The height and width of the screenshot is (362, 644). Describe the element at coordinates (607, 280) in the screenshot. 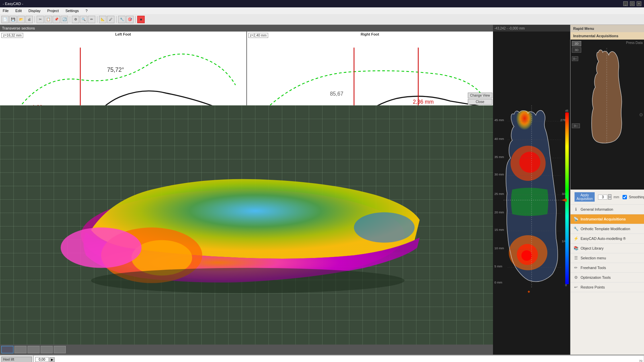

I see `menu-sections-container: ℹ General Information 📡 Instrumental Acq…` at that location.